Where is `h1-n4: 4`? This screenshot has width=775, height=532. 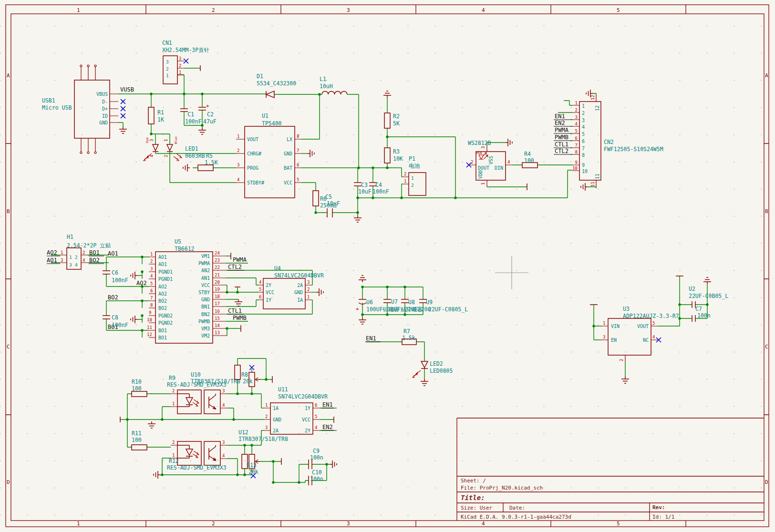
h1-n4: 4 is located at coordinates (84, 260).